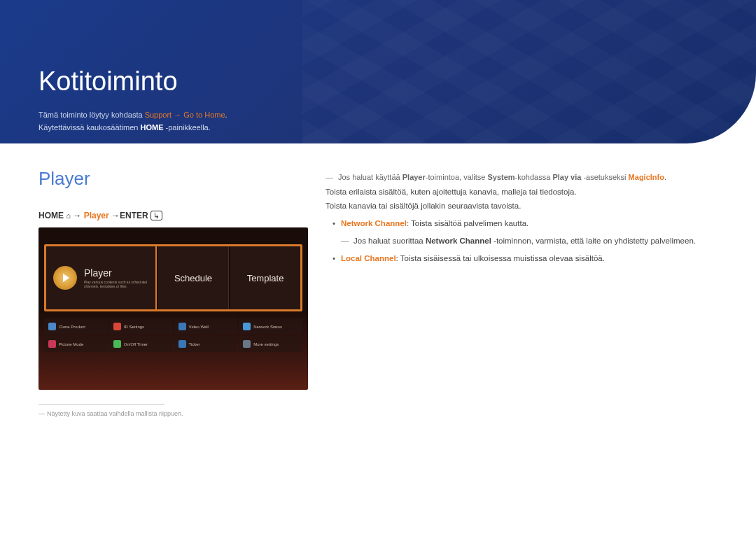 The height and width of the screenshot is (534, 756). Describe the element at coordinates (265, 278) in the screenshot. I see `tile-template: Template` at that location.